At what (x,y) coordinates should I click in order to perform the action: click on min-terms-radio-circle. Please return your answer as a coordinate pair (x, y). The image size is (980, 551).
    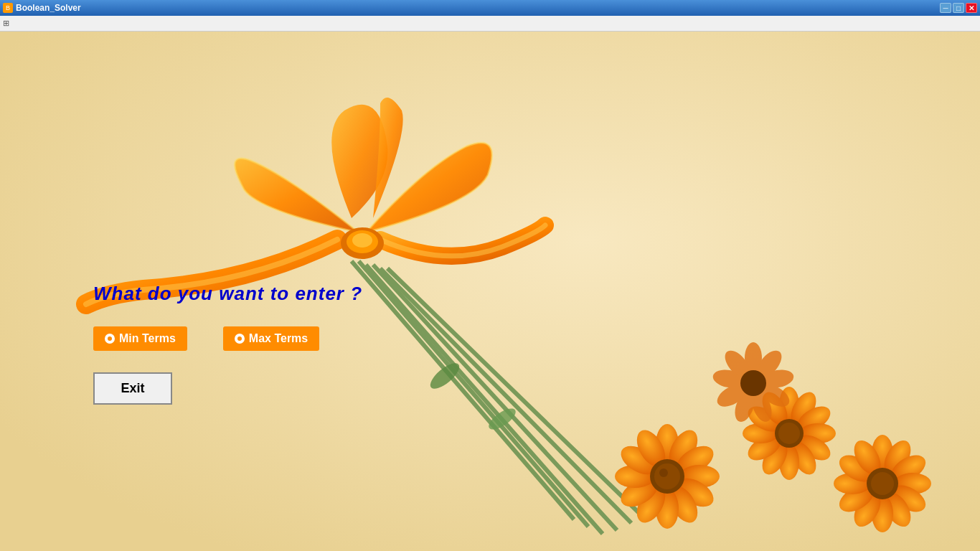
    Looking at the image, I should click on (110, 339).